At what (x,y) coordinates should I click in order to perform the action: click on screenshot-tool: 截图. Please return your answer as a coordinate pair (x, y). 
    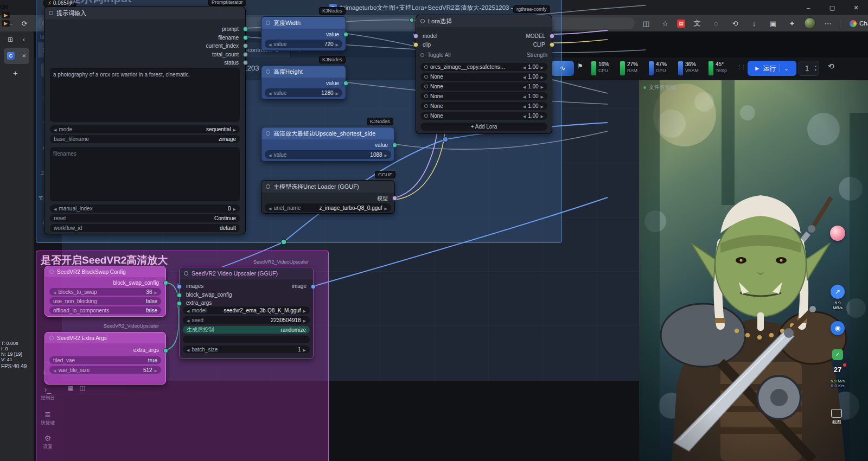
    Looking at the image, I should click on (837, 418).